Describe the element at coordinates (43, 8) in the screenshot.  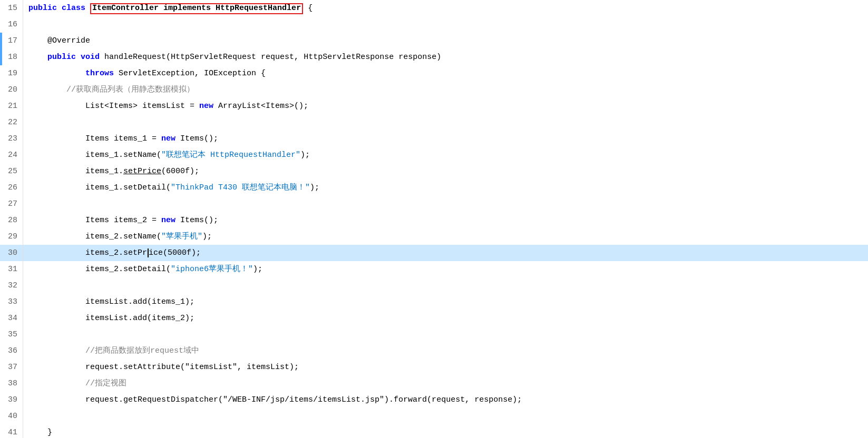
I see `keyword-public: public` at that location.